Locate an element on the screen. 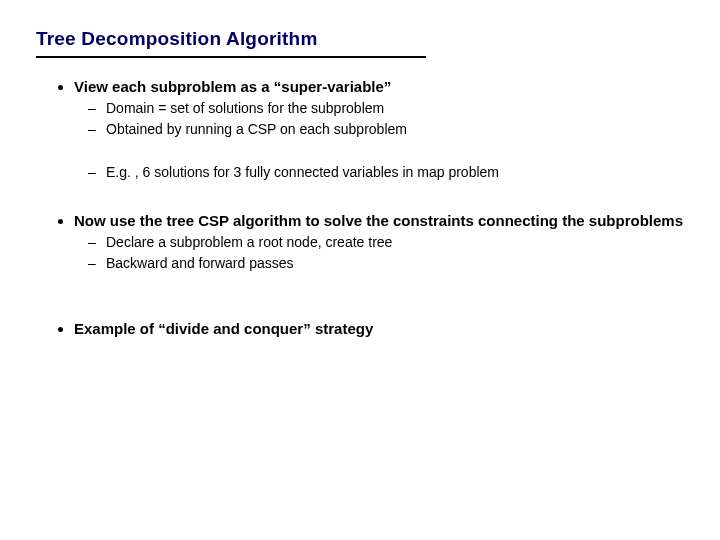  sub-list: Domain = set of solutions for the subpro… is located at coordinates (379, 140).